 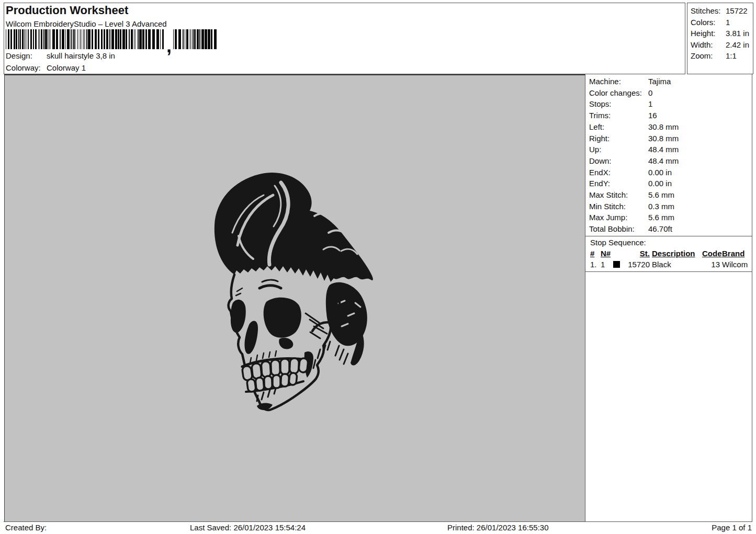 What do you see at coordinates (720, 22) in the screenshot?
I see `summary-row-colors: Colors: 1` at bounding box center [720, 22].